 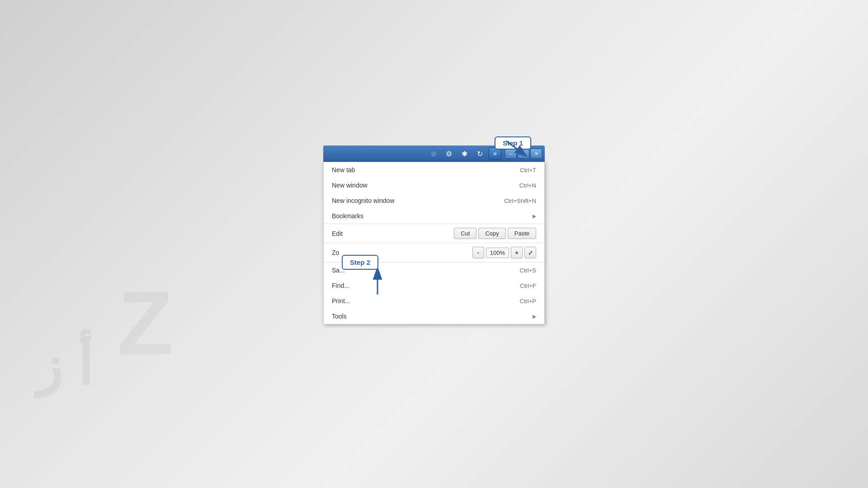 I want to click on incognito-label: New incognito window, so click(x=363, y=201).